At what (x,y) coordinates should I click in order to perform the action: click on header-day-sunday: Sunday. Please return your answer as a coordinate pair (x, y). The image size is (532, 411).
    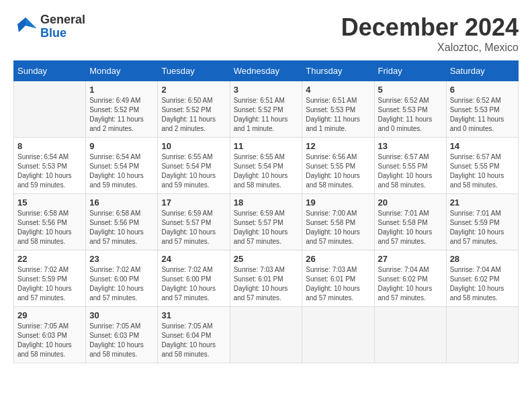
    Looking at the image, I should click on (50, 71).